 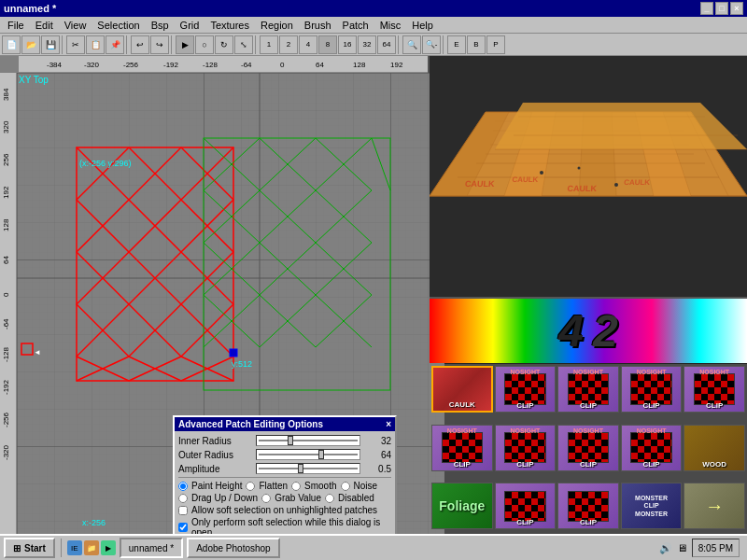 What do you see at coordinates (6, 386) in the screenshot?
I see `svg-text: -192` at bounding box center [6, 386].